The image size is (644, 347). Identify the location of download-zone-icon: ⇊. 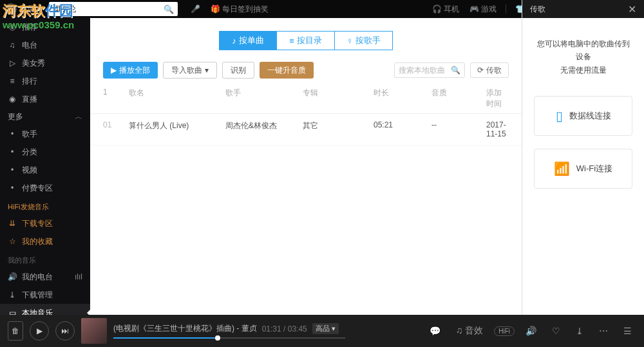
(12, 223).